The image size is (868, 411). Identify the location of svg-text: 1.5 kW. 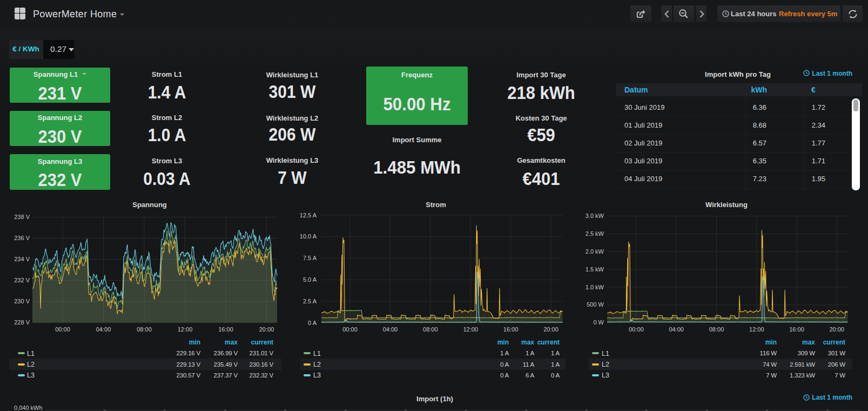
(595, 269).